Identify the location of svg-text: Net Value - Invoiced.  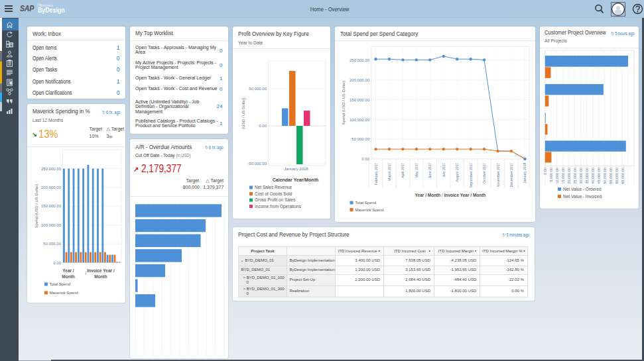
(582, 196).